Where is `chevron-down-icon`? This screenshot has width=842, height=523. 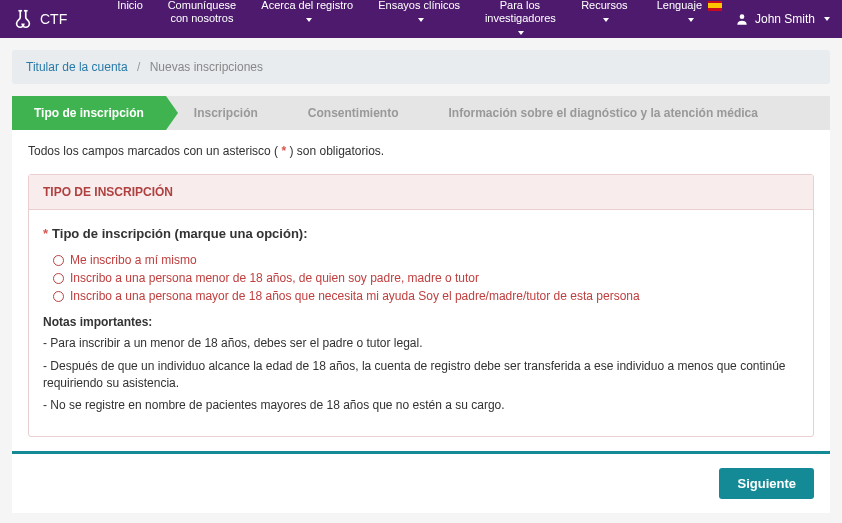 chevron-down-icon is located at coordinates (690, 18).